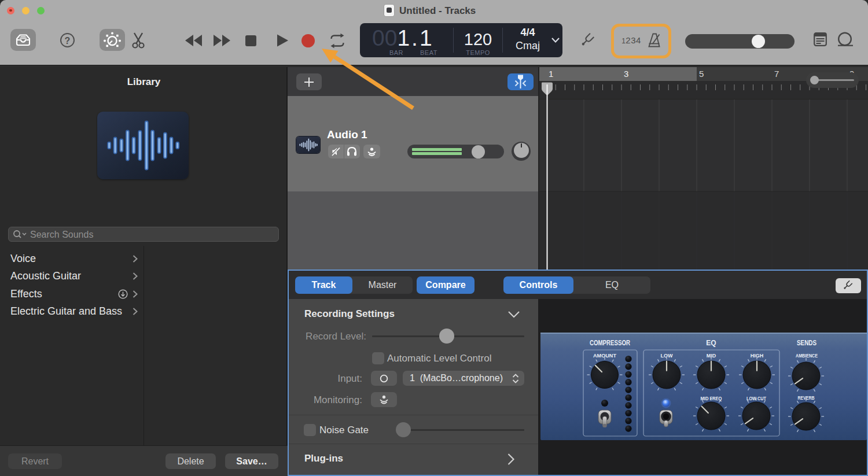  I want to click on svg-text: EQ, so click(711, 343).